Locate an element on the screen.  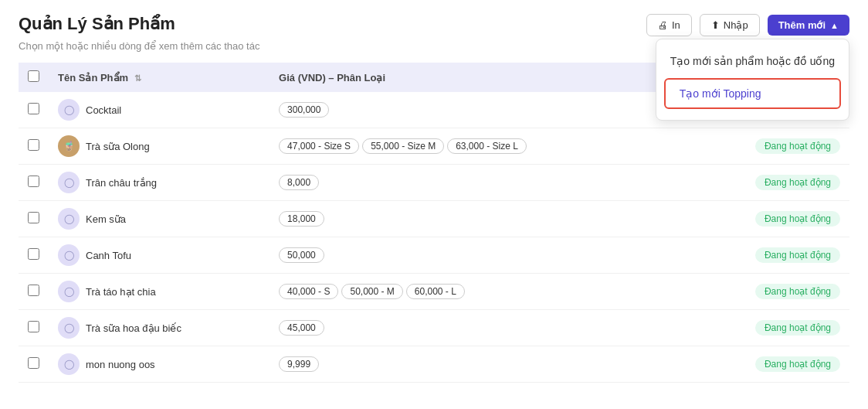
add-new-button: Thêm mới ▲ is located at coordinates (809, 25).